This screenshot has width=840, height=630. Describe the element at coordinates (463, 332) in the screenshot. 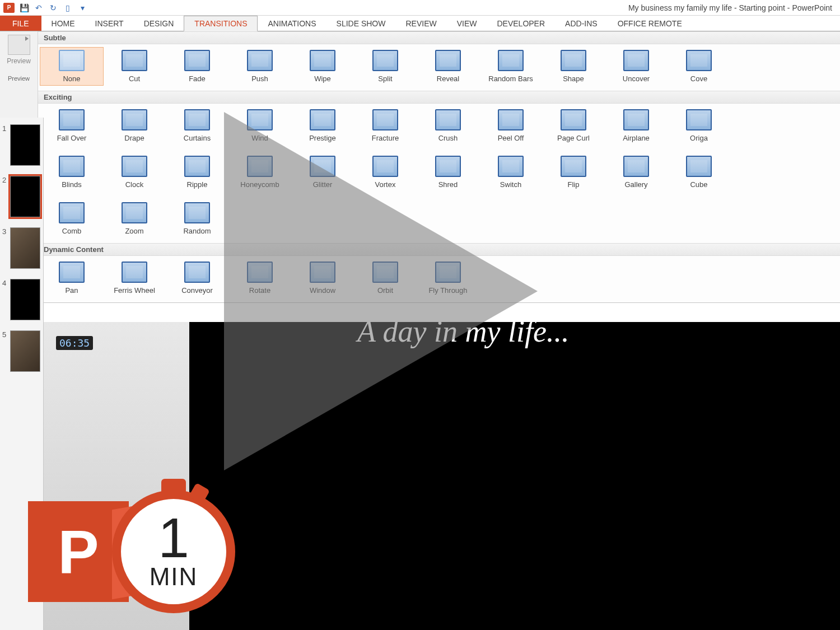

I see `slide-title-text: A day in my life...` at that location.